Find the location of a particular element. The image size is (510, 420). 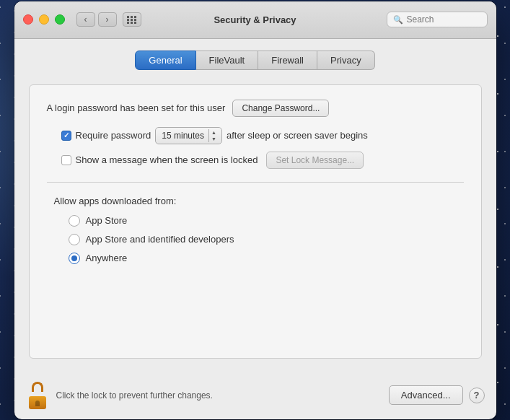

search-icon: 🔍 is located at coordinates (398, 20).